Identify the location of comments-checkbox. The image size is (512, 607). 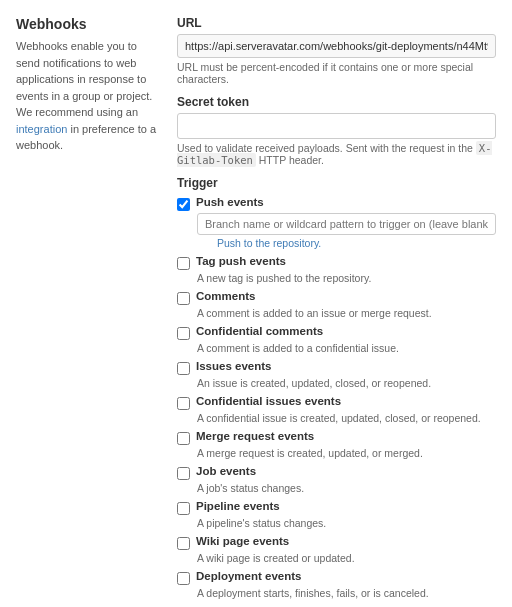
(184, 298).